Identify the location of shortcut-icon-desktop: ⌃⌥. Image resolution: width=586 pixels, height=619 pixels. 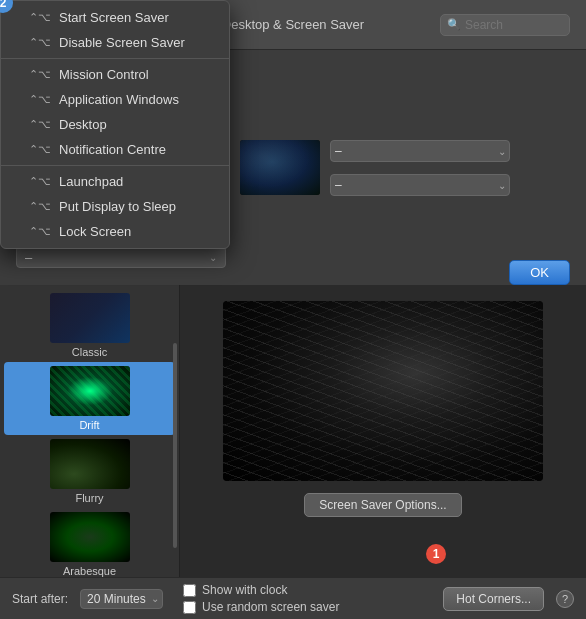
(40, 124).